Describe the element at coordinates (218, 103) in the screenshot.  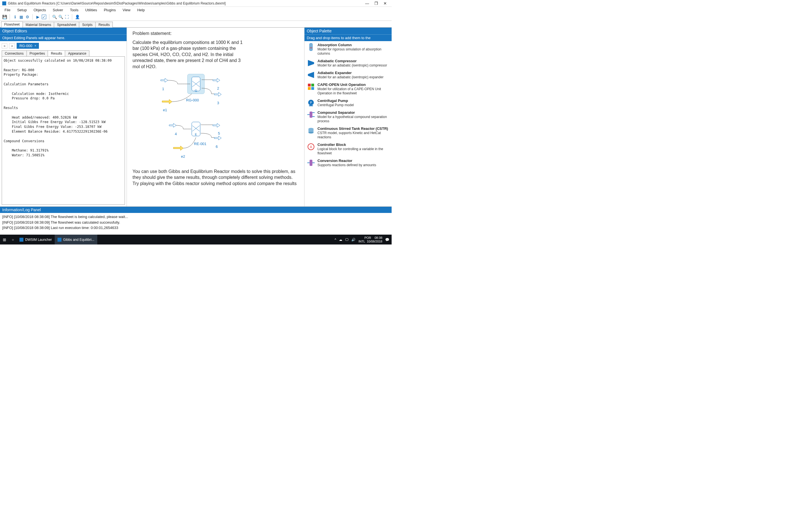
I see `stream-3-label: 3` at that location.